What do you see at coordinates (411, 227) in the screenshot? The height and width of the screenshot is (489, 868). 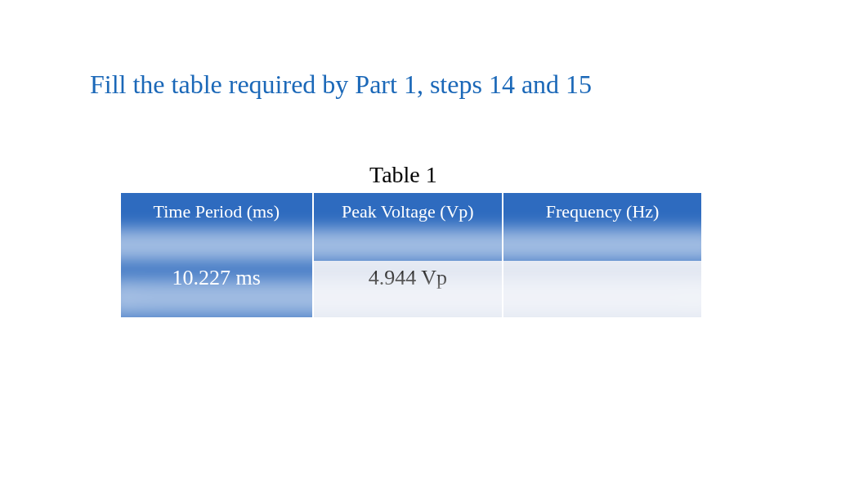 I see `table-header-row: Time Period (ms) Peak Voltage (Vp) Frequ…` at bounding box center [411, 227].